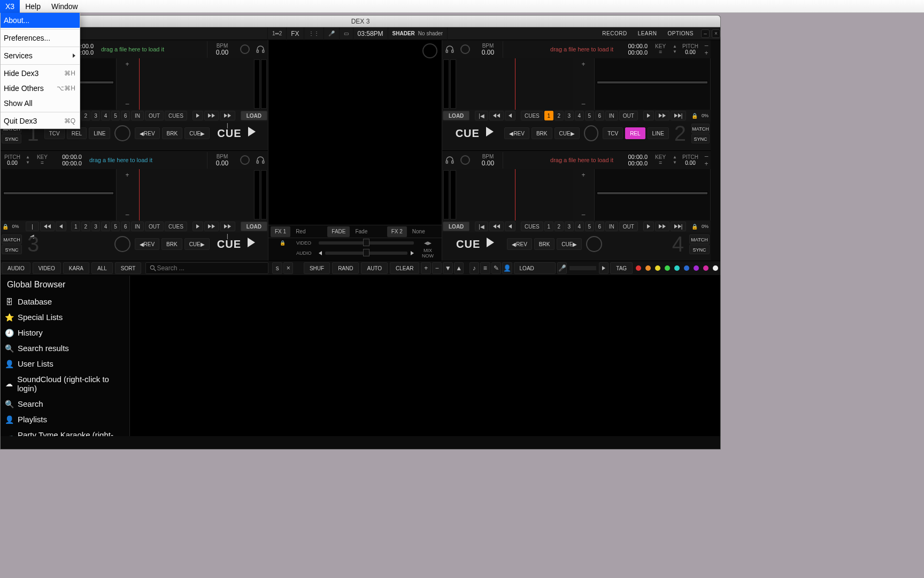 The image size is (924, 578). Describe the element at coordinates (412, 253) in the screenshot. I see `audio-right-icon` at that location.